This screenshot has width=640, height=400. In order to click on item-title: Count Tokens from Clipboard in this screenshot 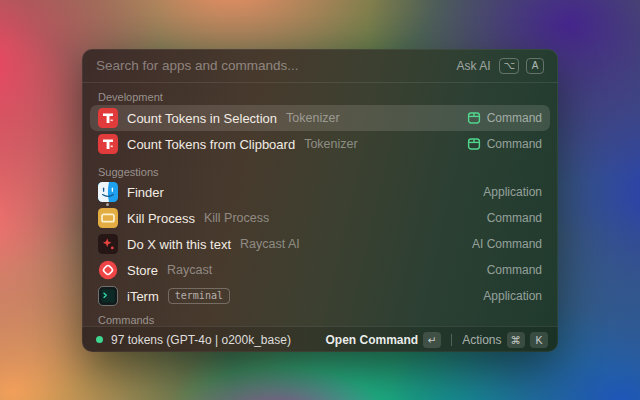, I will do `click(211, 144)`.